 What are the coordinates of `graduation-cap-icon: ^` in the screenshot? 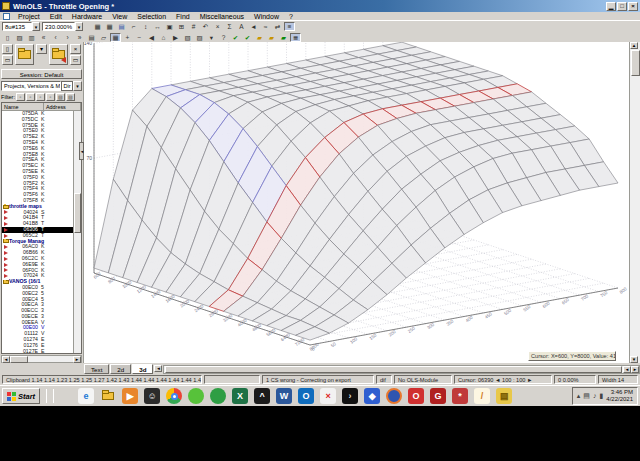 It's located at (262, 396).